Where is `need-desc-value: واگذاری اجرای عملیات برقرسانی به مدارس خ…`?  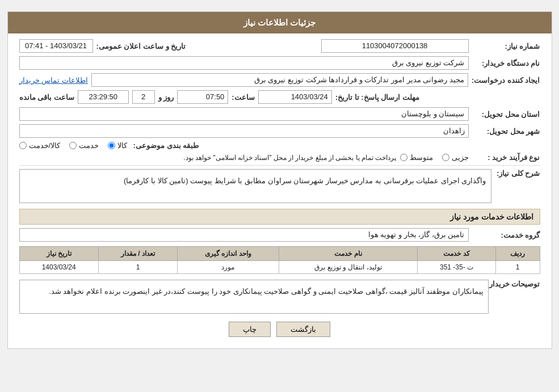
need-desc-value: واگذاری اجرای عملیات برقرسانی به مدارس خ… is located at coordinates (255, 186).